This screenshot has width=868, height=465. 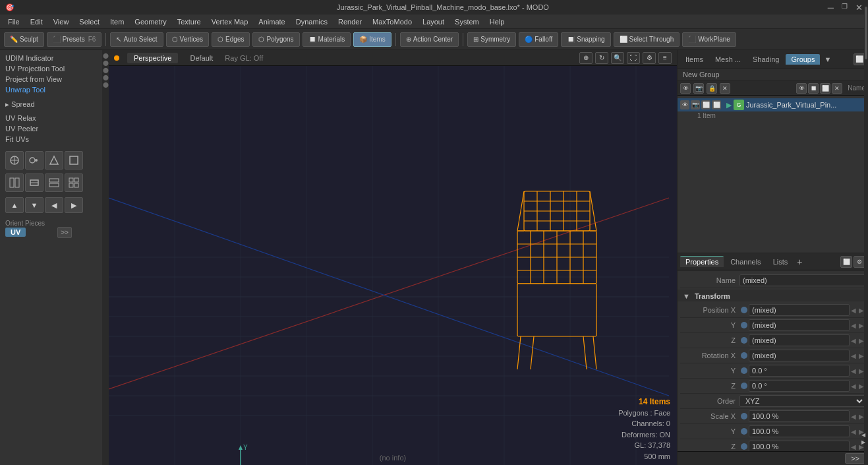 What do you see at coordinates (854, 371) in the screenshot?
I see `prop-rot-y-dec: ◀` at bounding box center [854, 371].